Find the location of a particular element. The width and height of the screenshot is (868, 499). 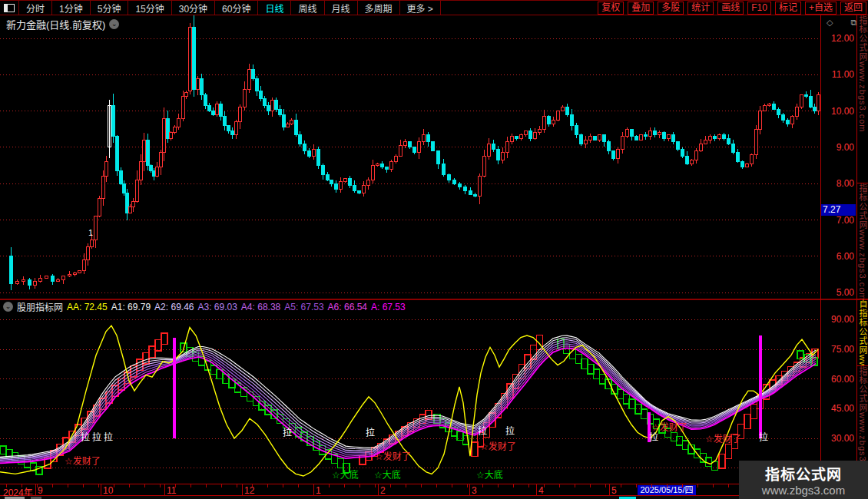

indicator-value: A2: 69.46 is located at coordinates (174, 307).